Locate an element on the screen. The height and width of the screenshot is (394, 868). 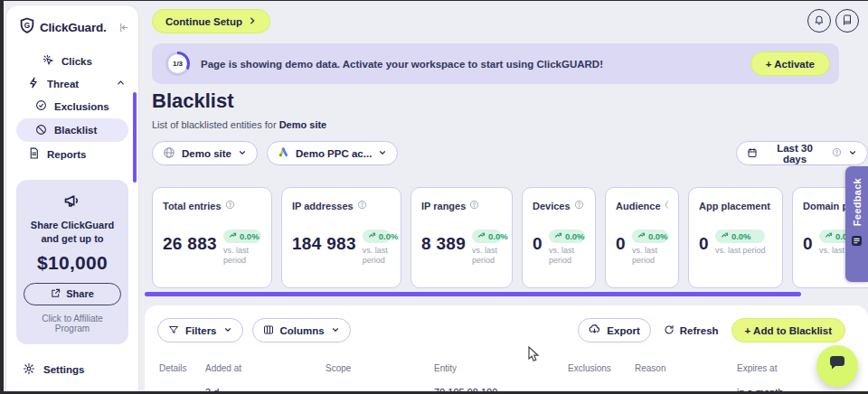
column-header: Entity is located at coordinates (445, 369).